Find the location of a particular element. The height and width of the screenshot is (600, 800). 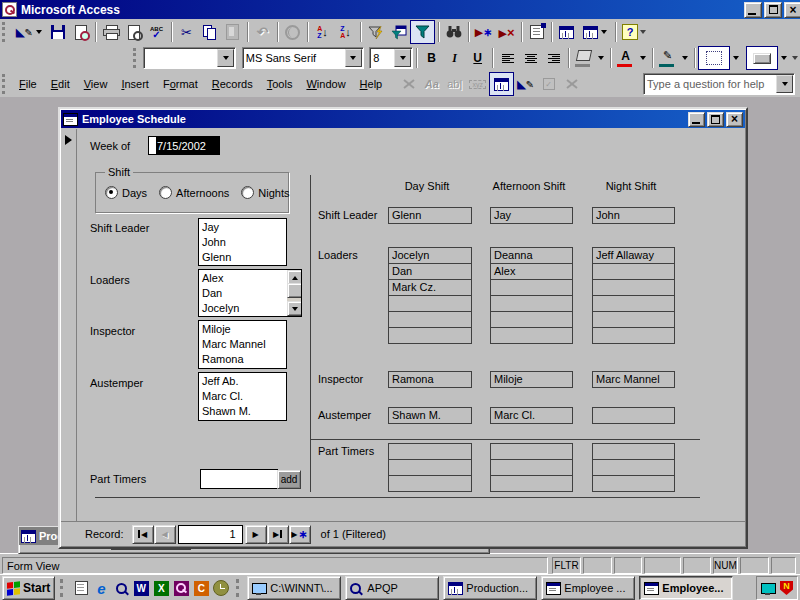

record-number-field: 1 is located at coordinates (210, 534).